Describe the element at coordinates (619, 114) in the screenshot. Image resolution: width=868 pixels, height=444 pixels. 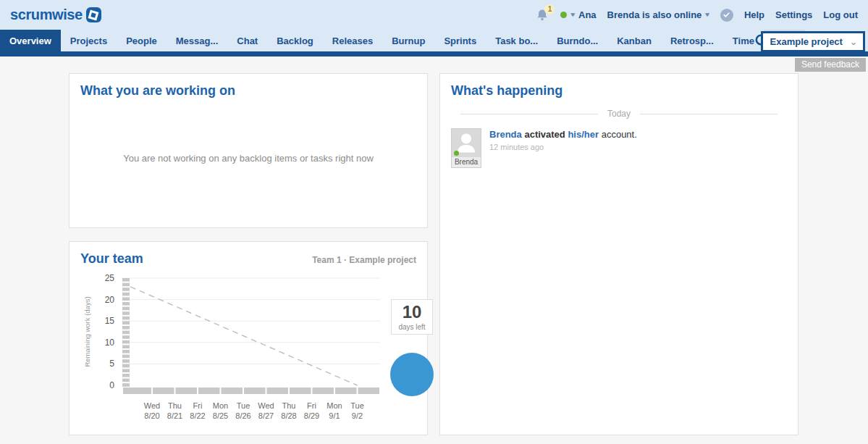
I see `today-divider: Today` at that location.